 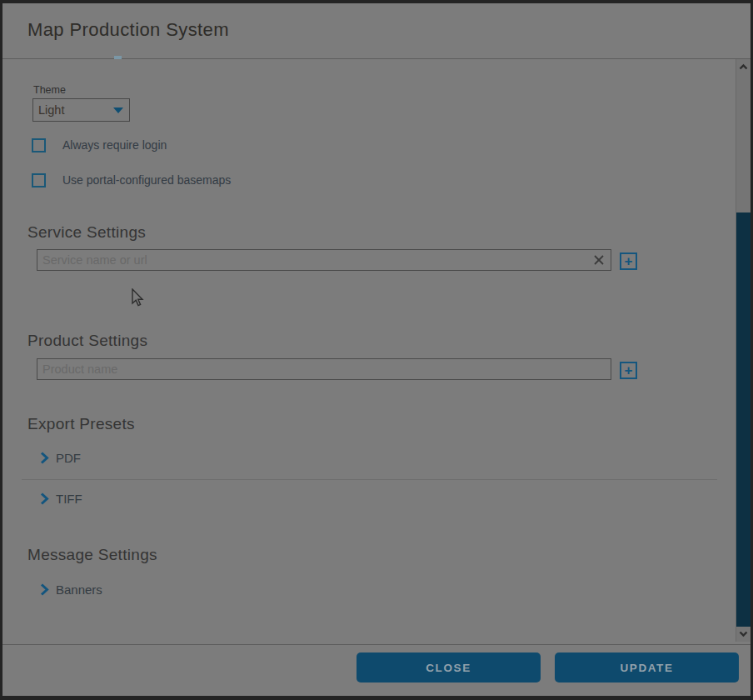 I want to click on window-border-top, so click(x=376, y=2).